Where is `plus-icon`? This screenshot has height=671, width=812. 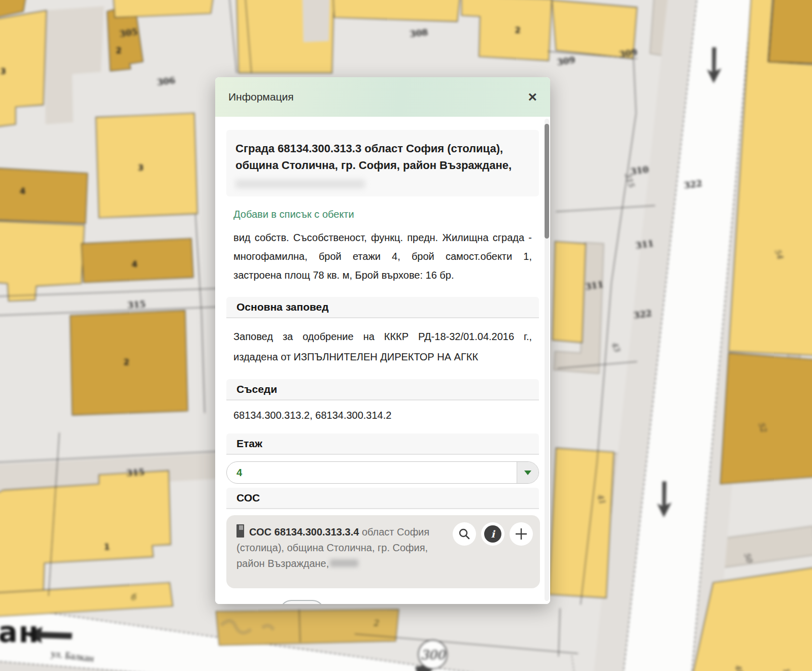 plus-icon is located at coordinates (521, 534).